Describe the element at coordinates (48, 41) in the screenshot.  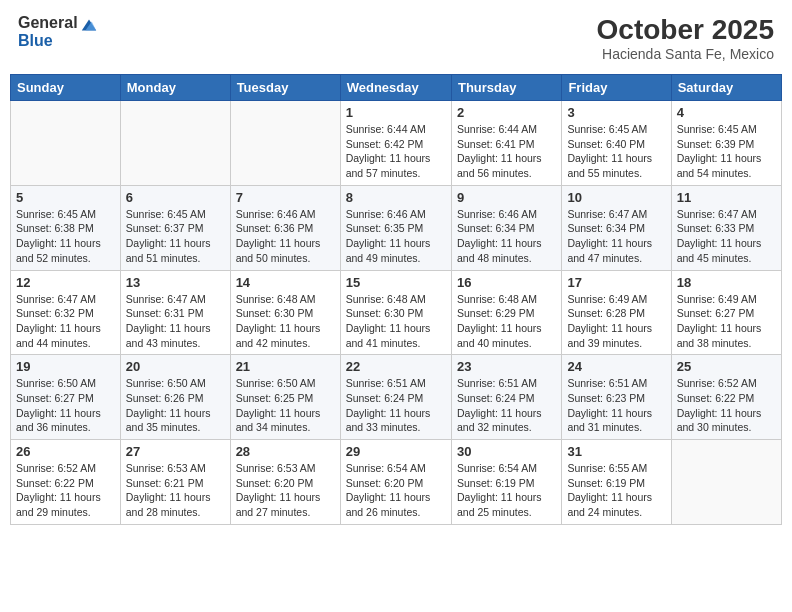
I see `logo-blue: Blue` at that location.